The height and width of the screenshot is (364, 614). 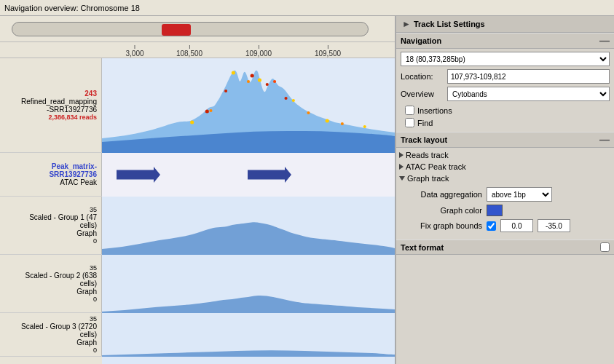 I want to click on text-format-checkbox, so click(x=605, y=248).